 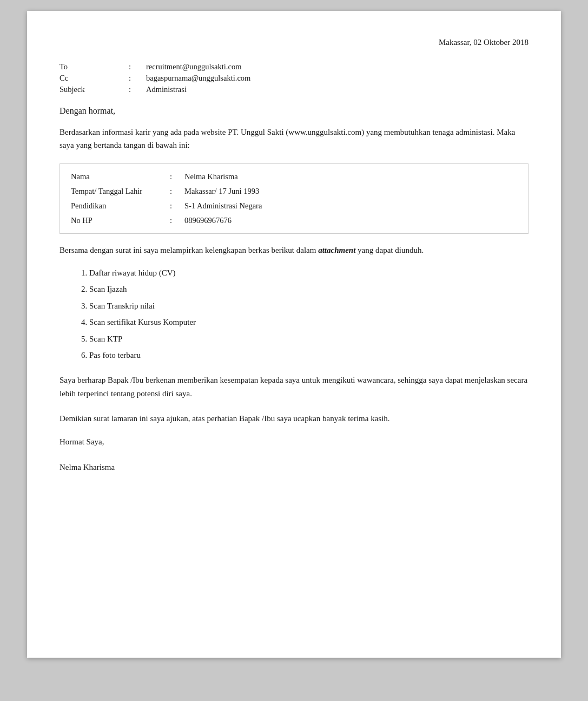 I want to click on info-value-pendidikan: S-1 Administrasi Negara, so click(x=351, y=206).